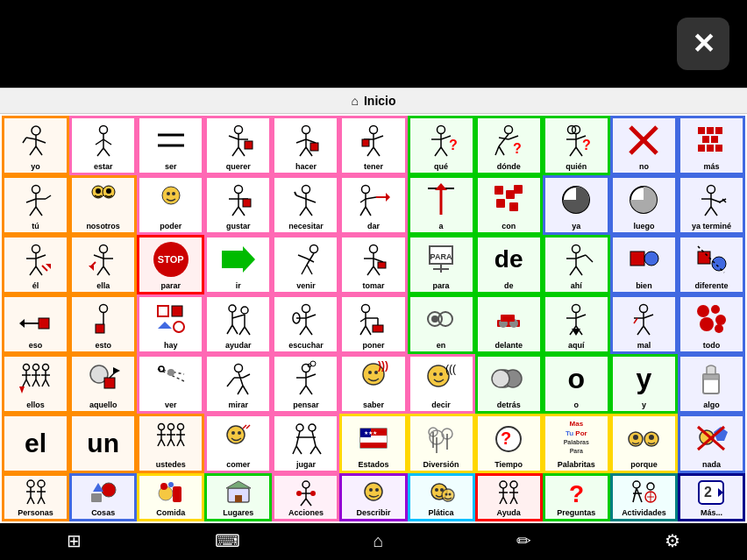 The width and height of the screenshot is (747, 560). What do you see at coordinates (74, 541) in the screenshot?
I see `grid-toolbar-icon: ⊞` at bounding box center [74, 541].